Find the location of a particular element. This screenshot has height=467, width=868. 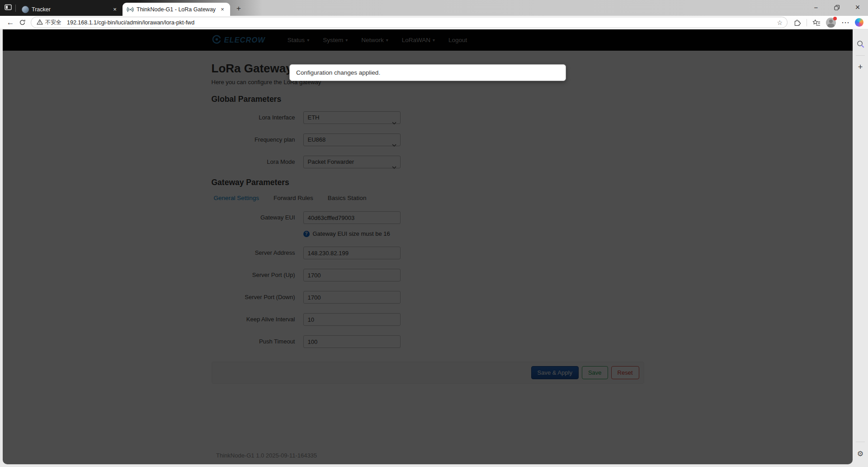

back-button: ← is located at coordinates (10, 23).